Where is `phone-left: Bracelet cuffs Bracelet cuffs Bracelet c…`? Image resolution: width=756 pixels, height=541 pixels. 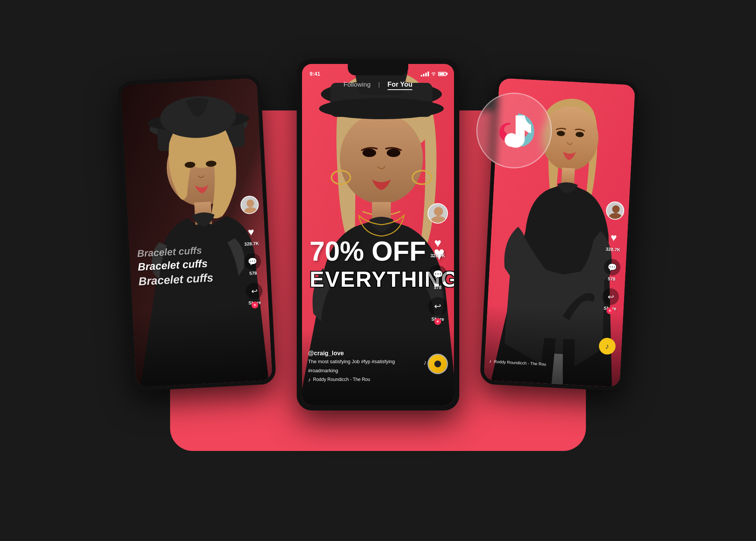 phone-left: Bracelet cuffs Bracelet cuffs Bracelet c… is located at coordinates (197, 233).